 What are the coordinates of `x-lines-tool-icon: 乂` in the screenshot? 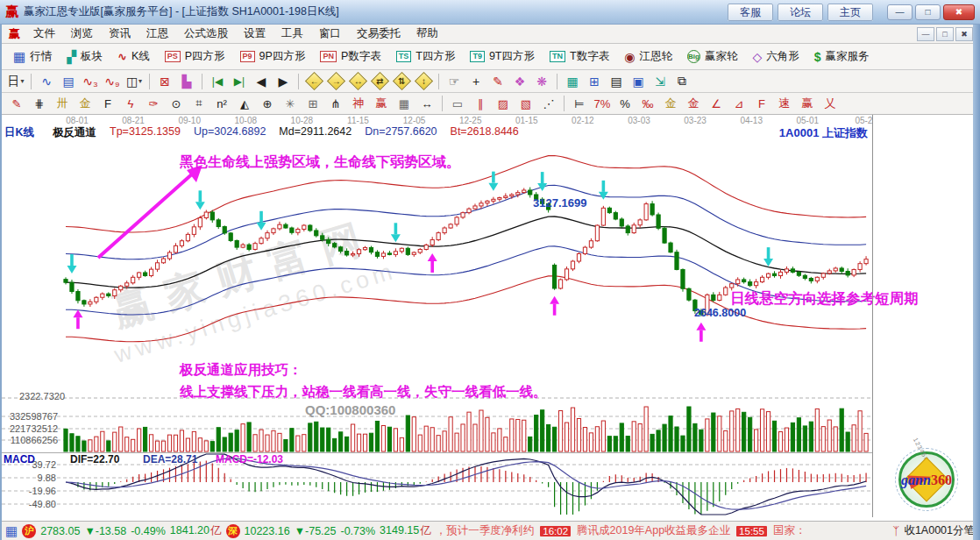 It's located at (830, 103).